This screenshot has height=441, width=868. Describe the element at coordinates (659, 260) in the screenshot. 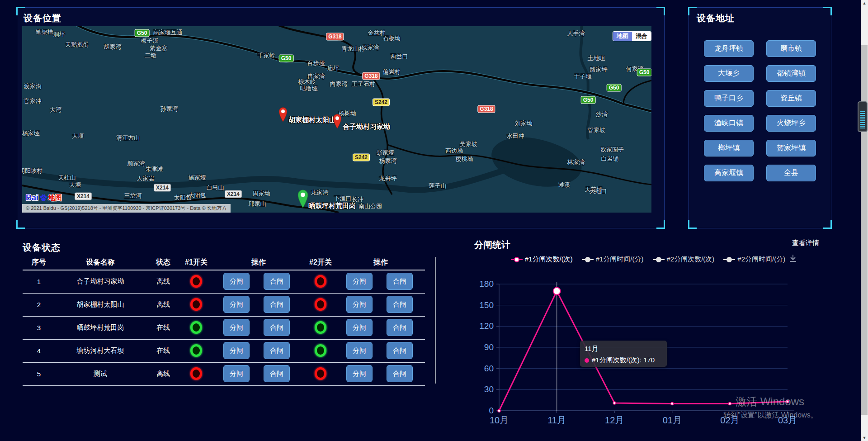

I see `legend-marker-icon` at that location.